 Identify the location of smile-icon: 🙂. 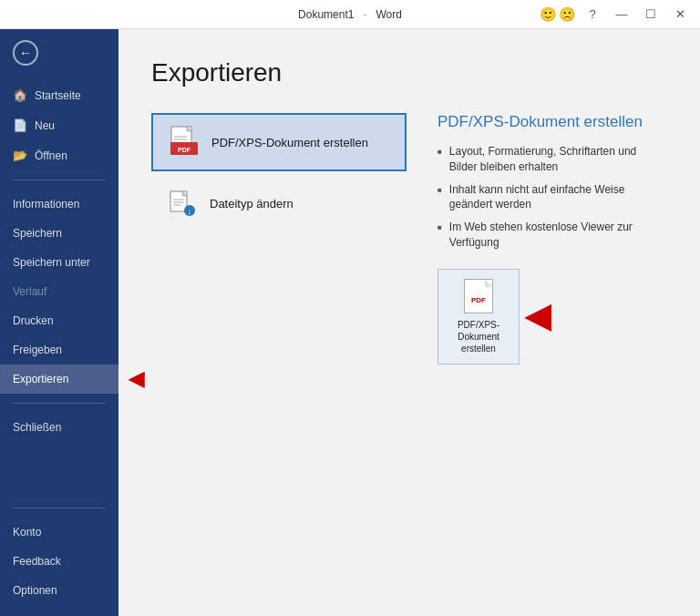
(549, 15).